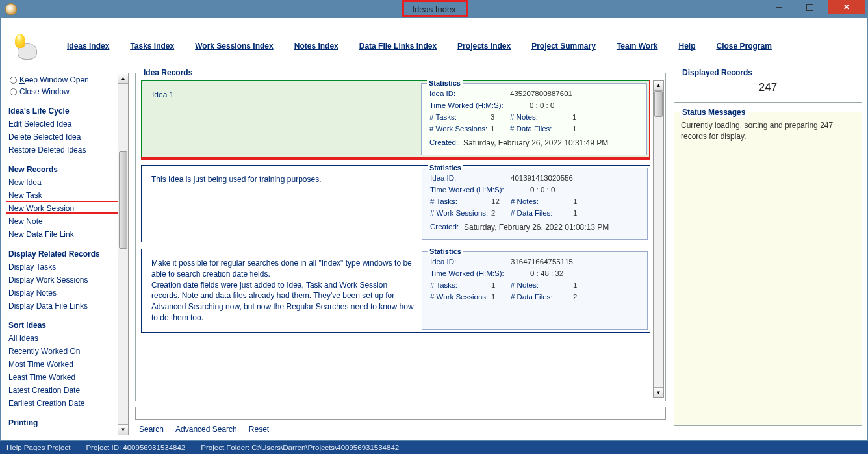 The height and width of the screenshot is (454, 868). I want to click on statusbar-project-id: Project ID: 400956931534842, so click(135, 448).